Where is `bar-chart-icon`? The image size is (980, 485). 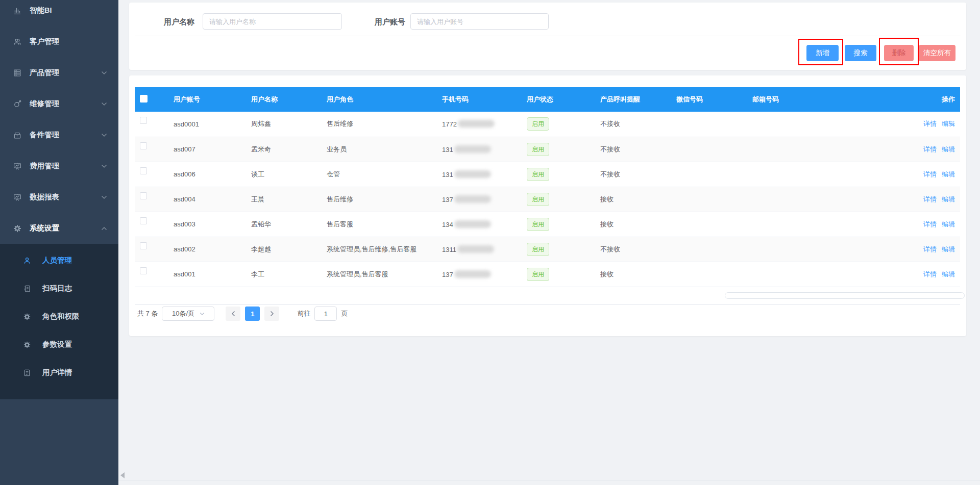 bar-chart-icon is located at coordinates (17, 11).